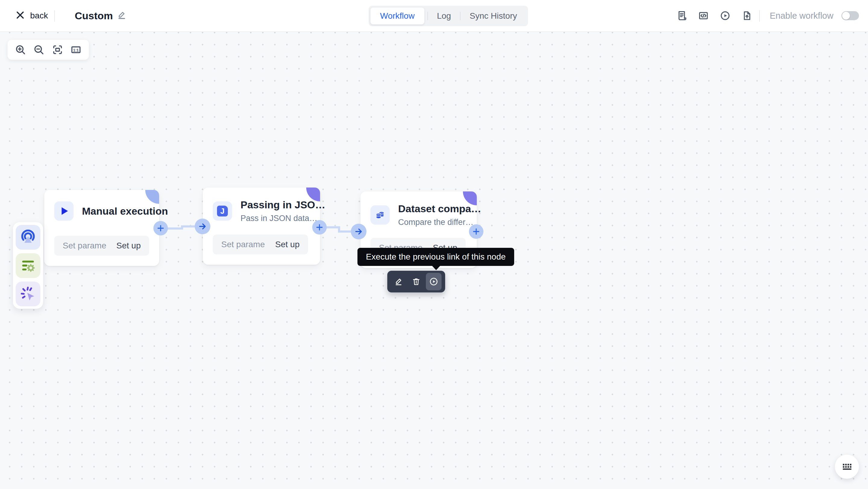 This screenshot has height=489, width=868. I want to click on view-tabs: Workflow Log Sync History, so click(448, 16).